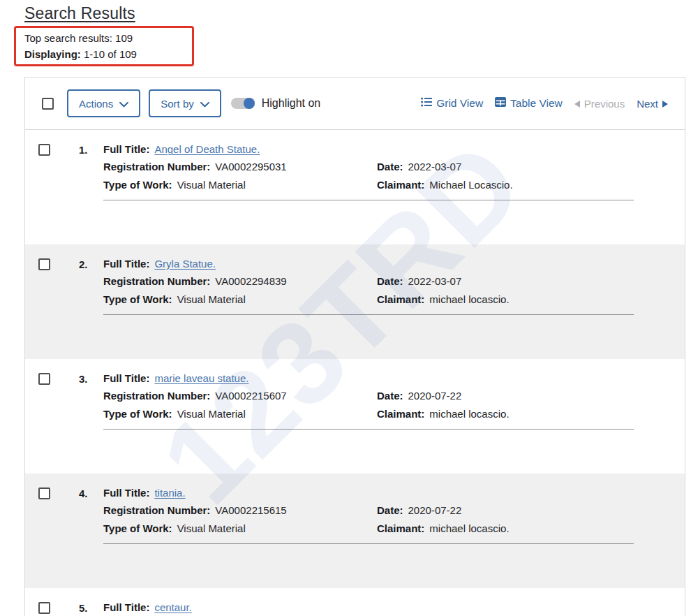 The width and height of the screenshot is (691, 616). I want to click on next-label: Next, so click(648, 103).